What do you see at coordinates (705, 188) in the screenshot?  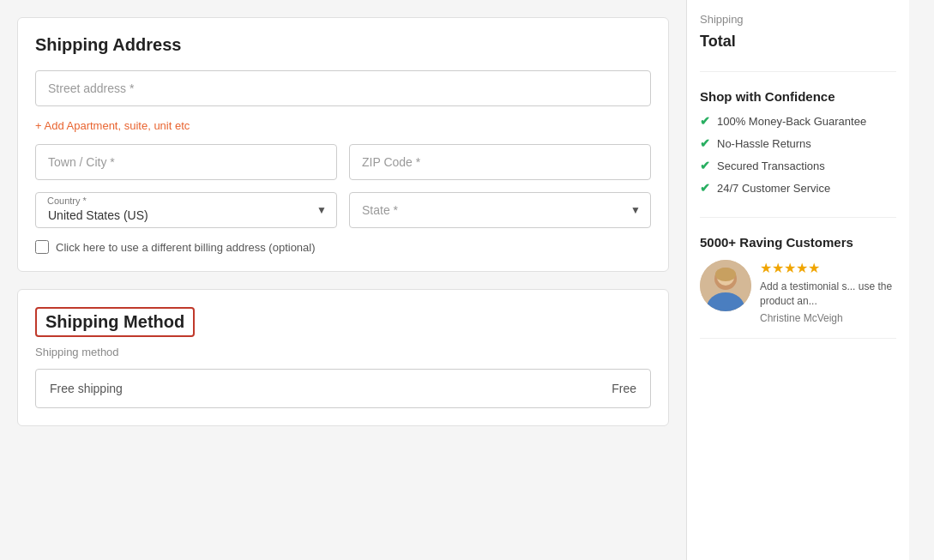 I see `check-icon-4: ✔` at bounding box center [705, 188].